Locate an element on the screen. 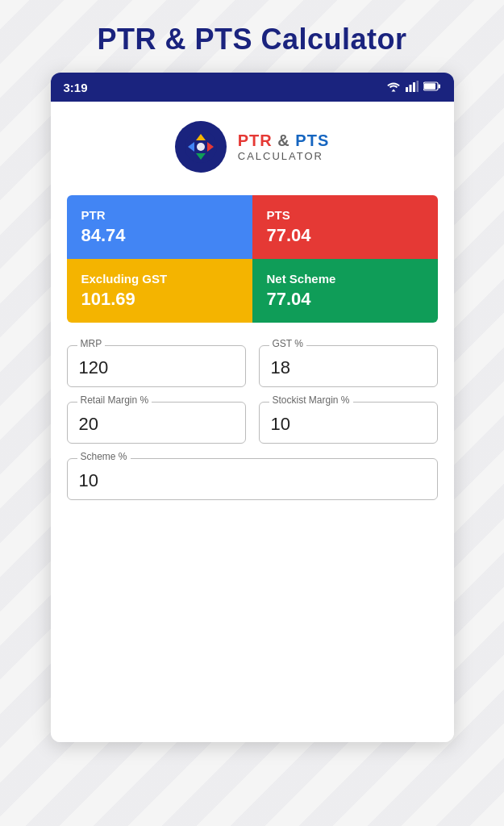 Image resolution: width=504 pixels, height=826 pixels. excl-gst-label: Excluding GST is located at coordinates (160, 279).